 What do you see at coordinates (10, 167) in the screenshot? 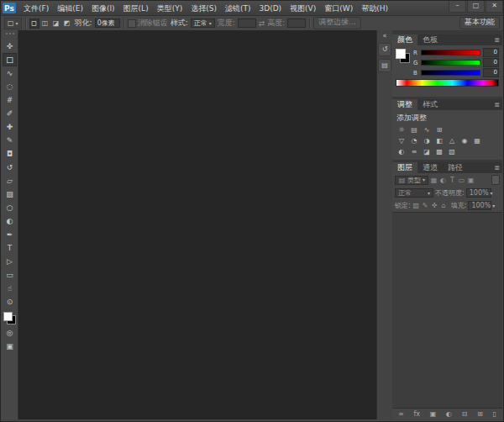
I see `history-brush-tool: ↺` at bounding box center [10, 167].